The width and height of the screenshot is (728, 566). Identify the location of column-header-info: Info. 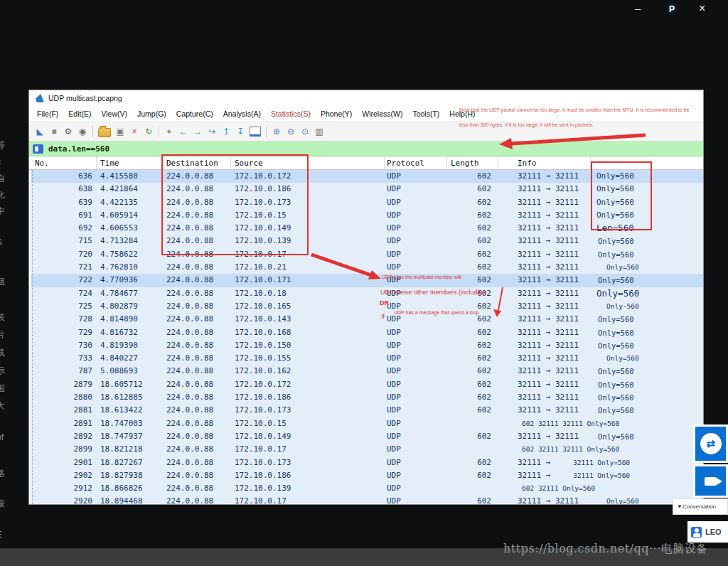
(545, 163).